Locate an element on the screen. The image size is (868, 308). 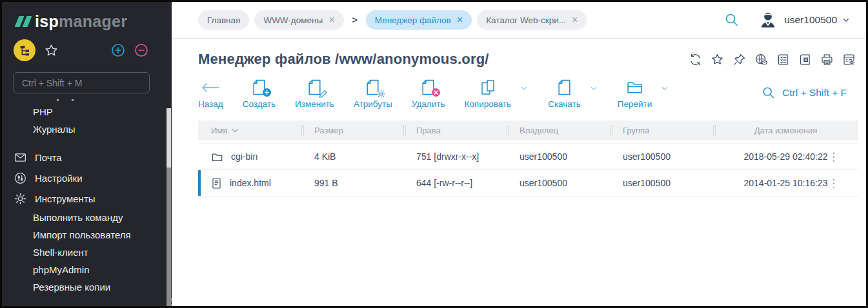
gear-badge-icon is located at coordinates (381, 94).